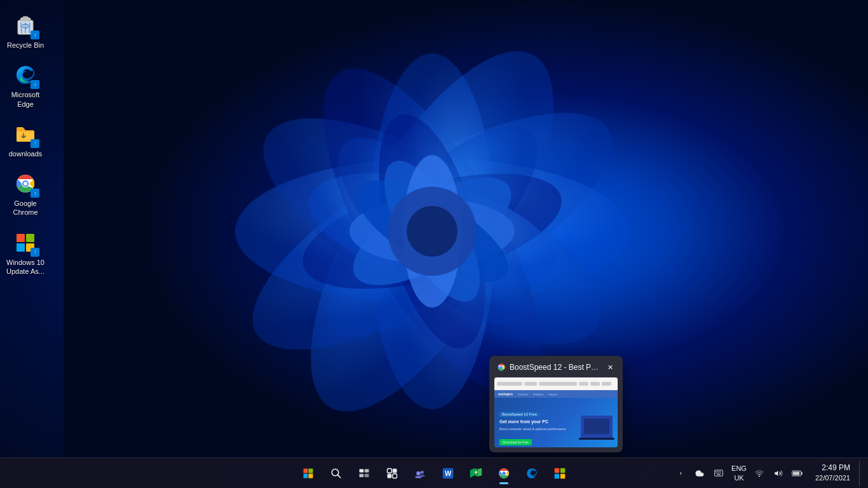  What do you see at coordinates (25, 99) in the screenshot?
I see `edge-label: Microsoft Edge` at bounding box center [25, 99].